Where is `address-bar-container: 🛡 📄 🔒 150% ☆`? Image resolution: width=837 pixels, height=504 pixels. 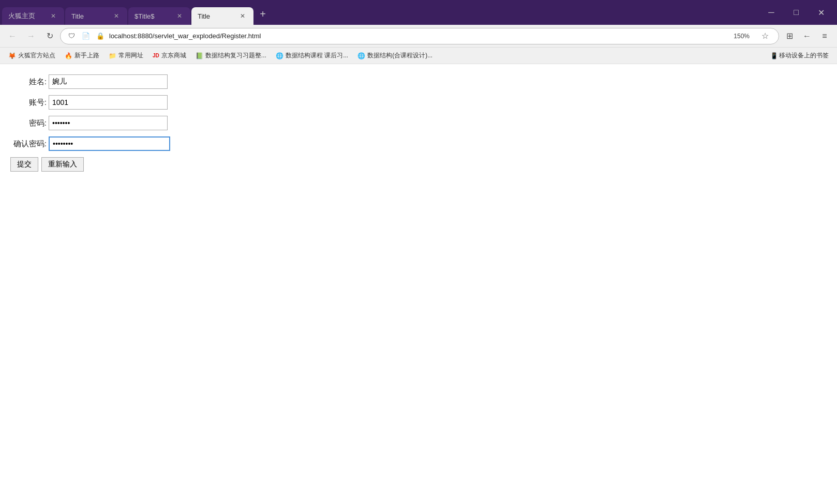
address-bar-container: 🛡 📄 🔒 150% ☆ is located at coordinates (420, 36).